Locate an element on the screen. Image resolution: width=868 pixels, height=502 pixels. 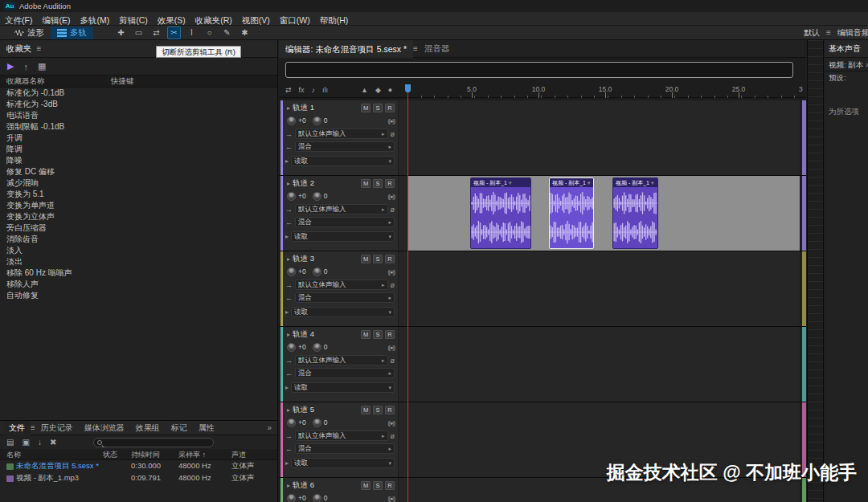
track-lane is located at coordinates (600, 138).